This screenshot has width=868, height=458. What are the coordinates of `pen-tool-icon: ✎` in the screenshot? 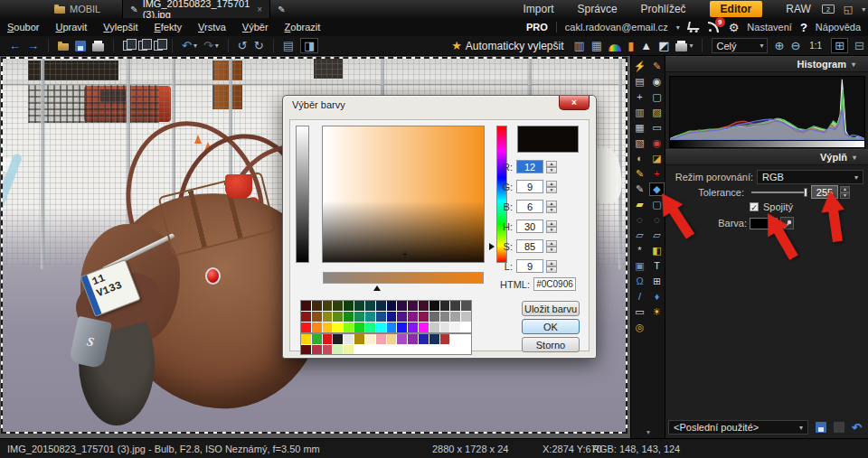 It's located at (640, 190).